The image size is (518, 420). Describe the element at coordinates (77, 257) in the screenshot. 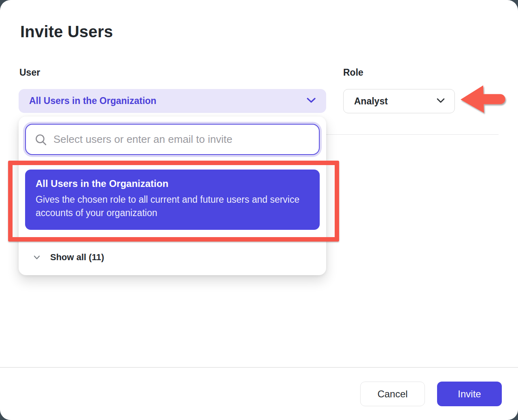

I see `show-all-label: Show all (11)` at that location.